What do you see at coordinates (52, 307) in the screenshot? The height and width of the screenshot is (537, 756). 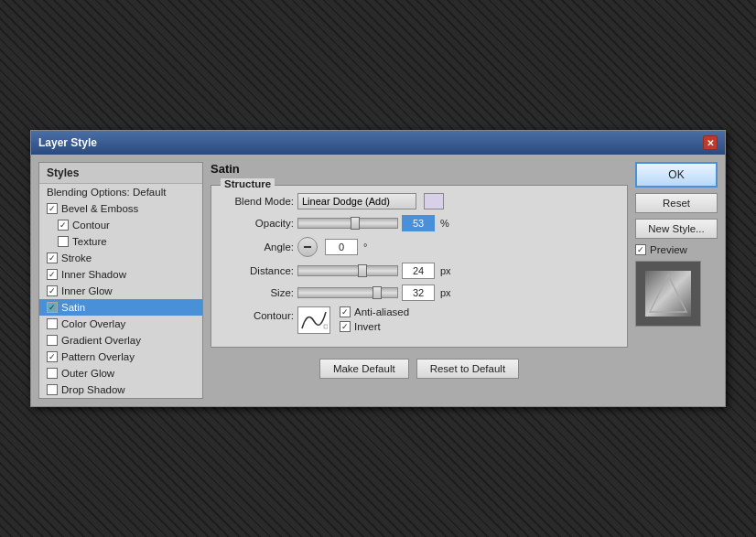 I see `satin-checkbox` at bounding box center [52, 307].